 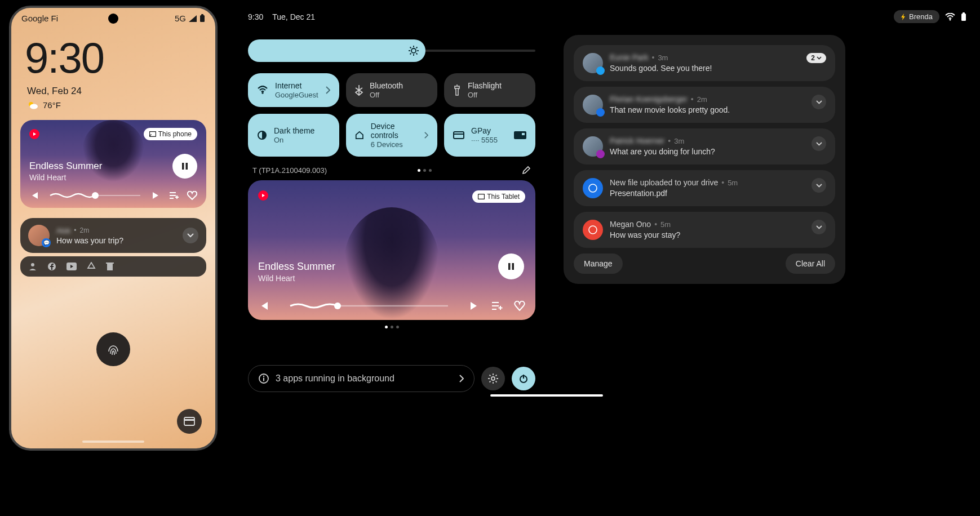 I want to click on notif-time: 5m, so click(x=733, y=183).